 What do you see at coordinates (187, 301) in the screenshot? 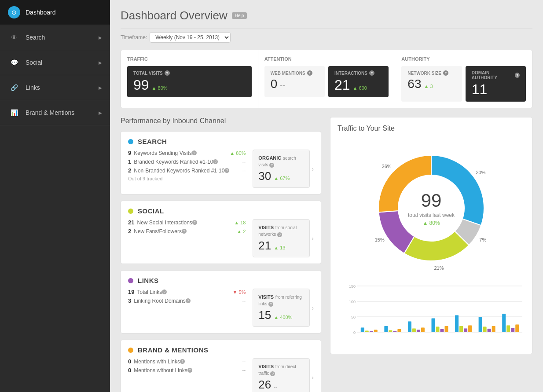
I see `channel-stat-row: 3 Linking Root Domains ? --` at bounding box center [187, 301].